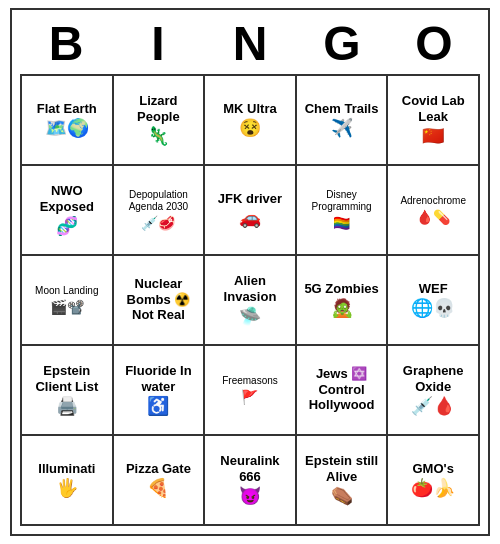 This screenshot has width=500, height=544. I want to click on cell-emoji-19: 💉🩸, so click(433, 407).